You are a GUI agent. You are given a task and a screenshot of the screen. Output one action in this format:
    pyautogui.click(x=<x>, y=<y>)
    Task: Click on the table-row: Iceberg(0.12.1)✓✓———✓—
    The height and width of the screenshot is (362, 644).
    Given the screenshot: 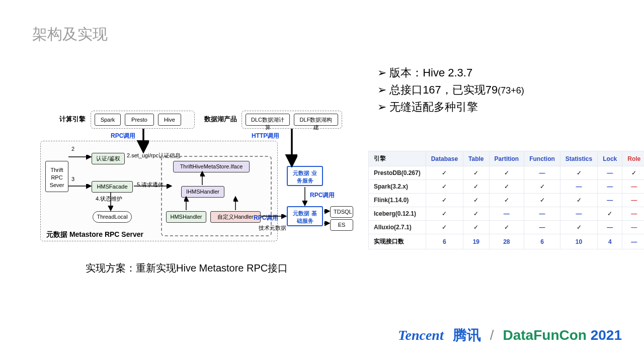 What is the action you would take?
    pyautogui.click(x=507, y=214)
    